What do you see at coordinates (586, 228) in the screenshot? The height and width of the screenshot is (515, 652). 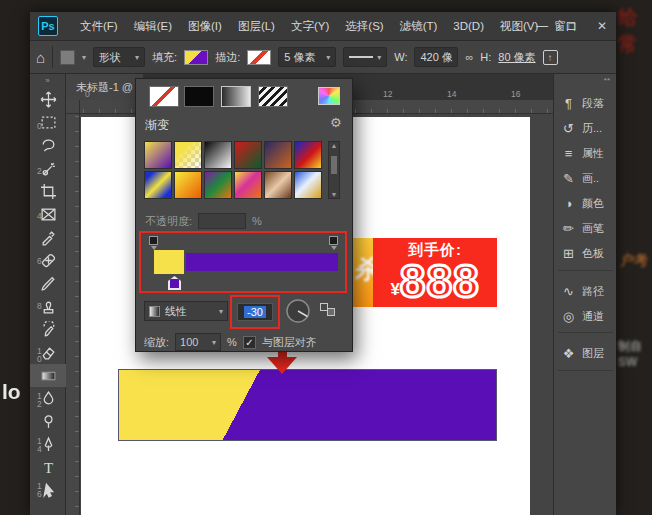 I see `panel-item-brushes: ✏画笔` at bounding box center [586, 228].